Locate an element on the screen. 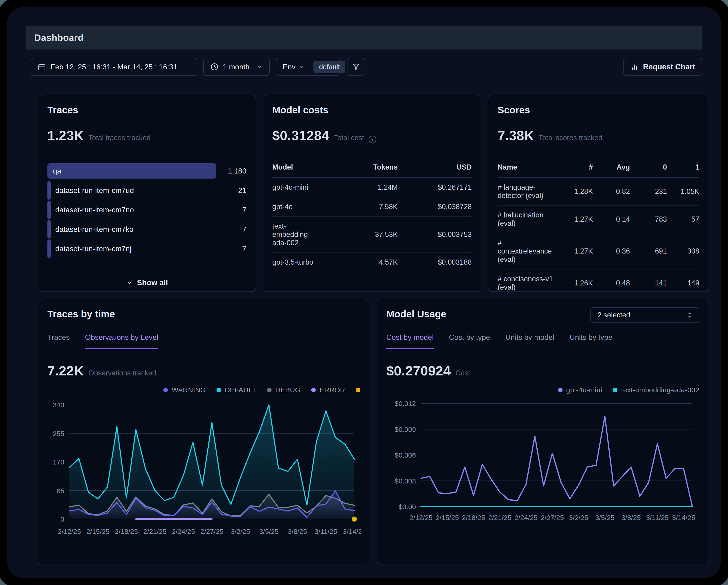 This screenshot has width=728, height=585. traces-card: Traces 1.23K Total traces tracked qa1,18… is located at coordinates (147, 193).